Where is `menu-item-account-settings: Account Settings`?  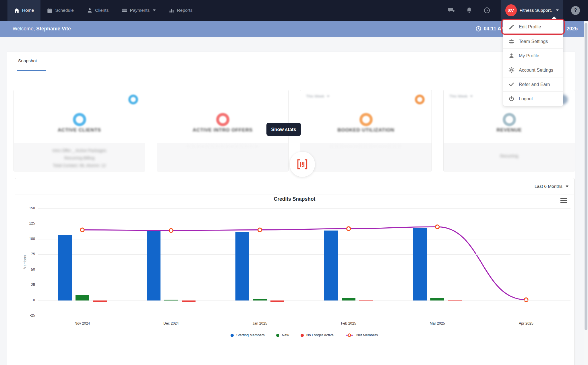 menu-item-account-settings: Account Settings is located at coordinates (533, 70).